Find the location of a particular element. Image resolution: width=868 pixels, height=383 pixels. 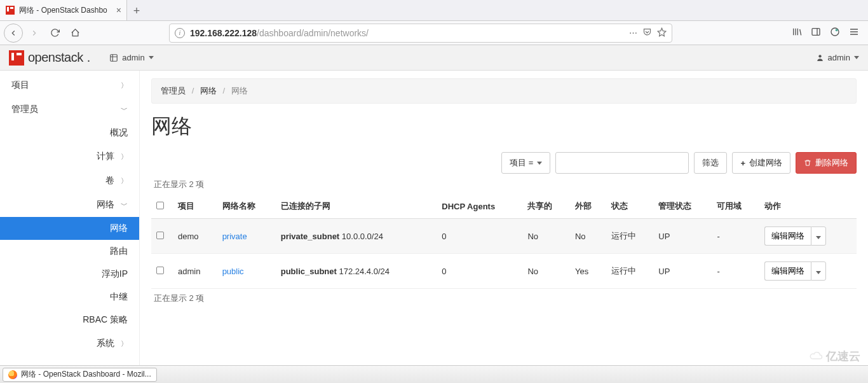

cell-project: demo is located at coordinates (195, 237).